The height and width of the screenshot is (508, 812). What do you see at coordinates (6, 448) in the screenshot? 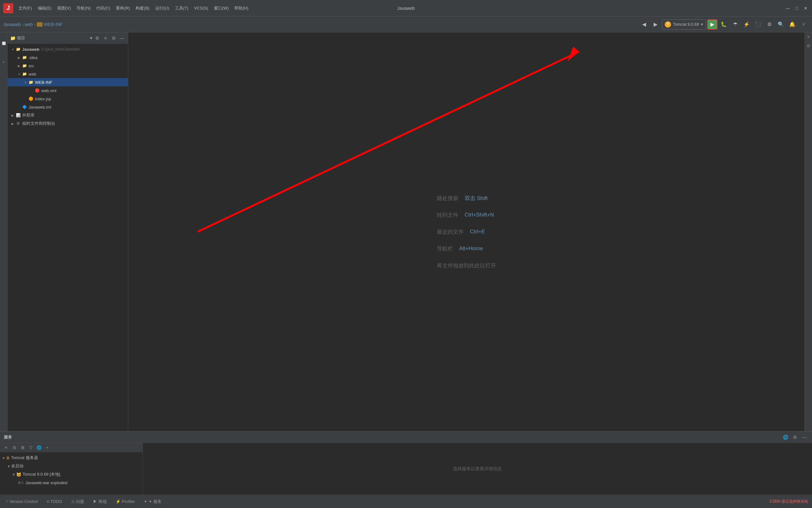
I see `svc-btn-expand-all: ≡` at bounding box center [6, 448].